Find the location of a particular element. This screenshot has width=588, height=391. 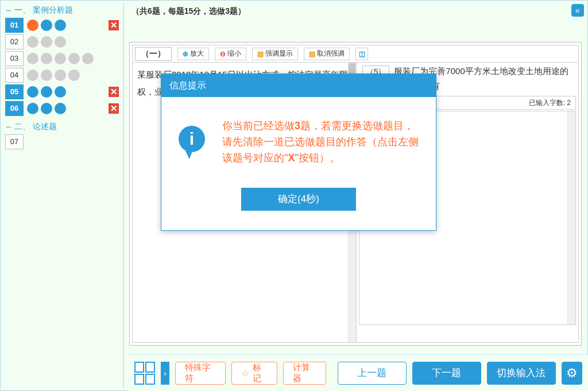

section-title-1: – 一、 案例分析题 is located at coordinates (63, 10).